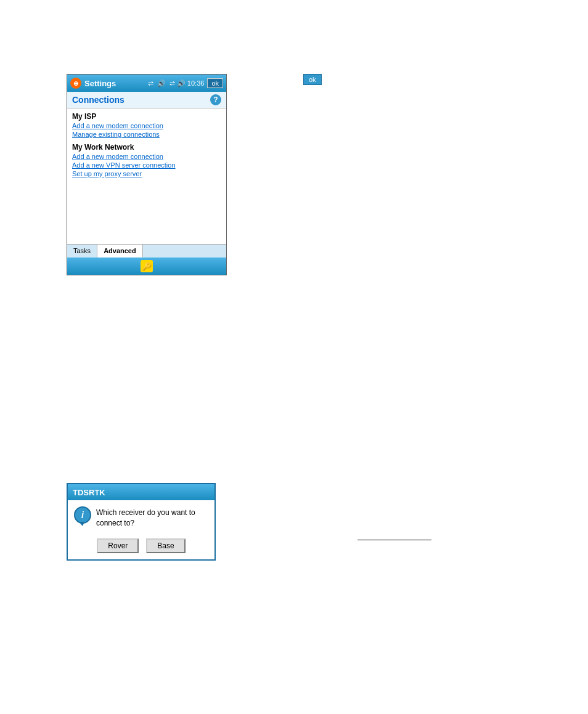 This screenshot has height=714, width=588. Describe the element at coordinates (147, 251) in the screenshot. I see `tab-bar: Tasks Advanced` at that location.